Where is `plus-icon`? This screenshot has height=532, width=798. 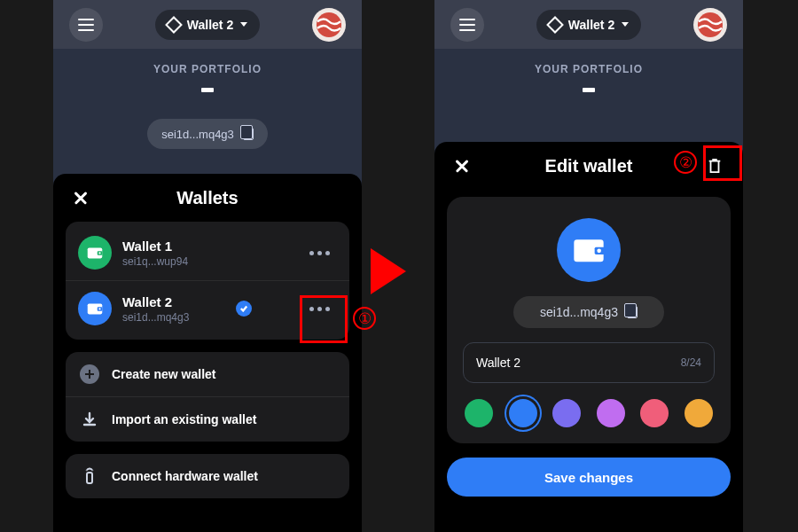
plus-icon is located at coordinates (90, 374).